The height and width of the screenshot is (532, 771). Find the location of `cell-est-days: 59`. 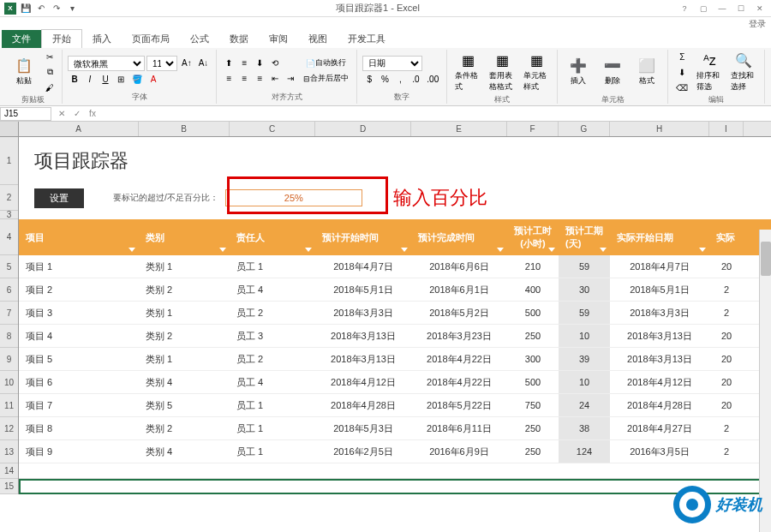

cell-est-days: 59 is located at coordinates (584, 266).